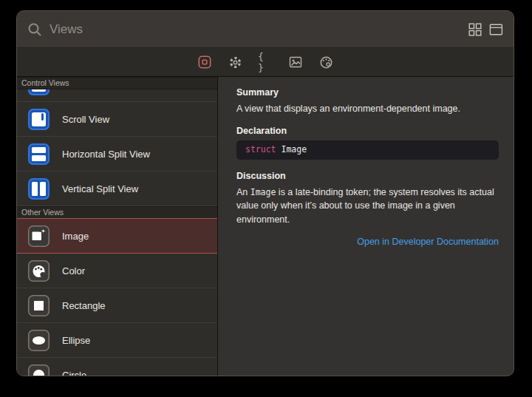 The height and width of the screenshot is (397, 532). What do you see at coordinates (205, 62) in the screenshot?
I see `tab-views` at bounding box center [205, 62].